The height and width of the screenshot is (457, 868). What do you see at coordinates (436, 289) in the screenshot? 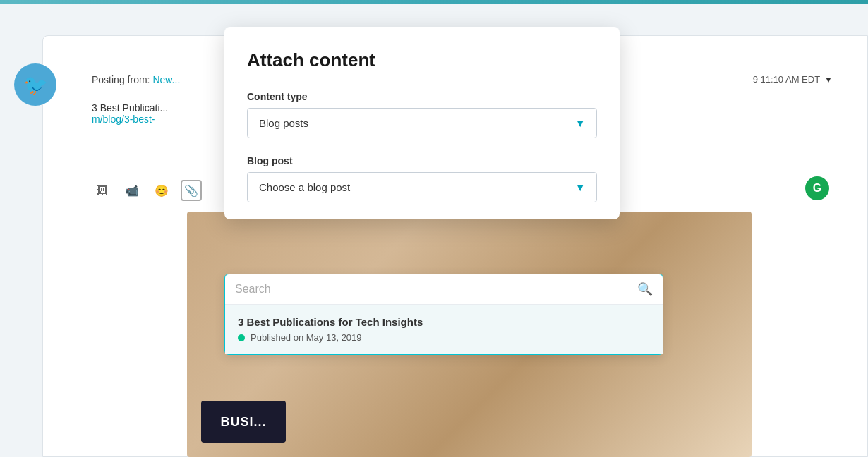
I see `search-input` at bounding box center [436, 289].